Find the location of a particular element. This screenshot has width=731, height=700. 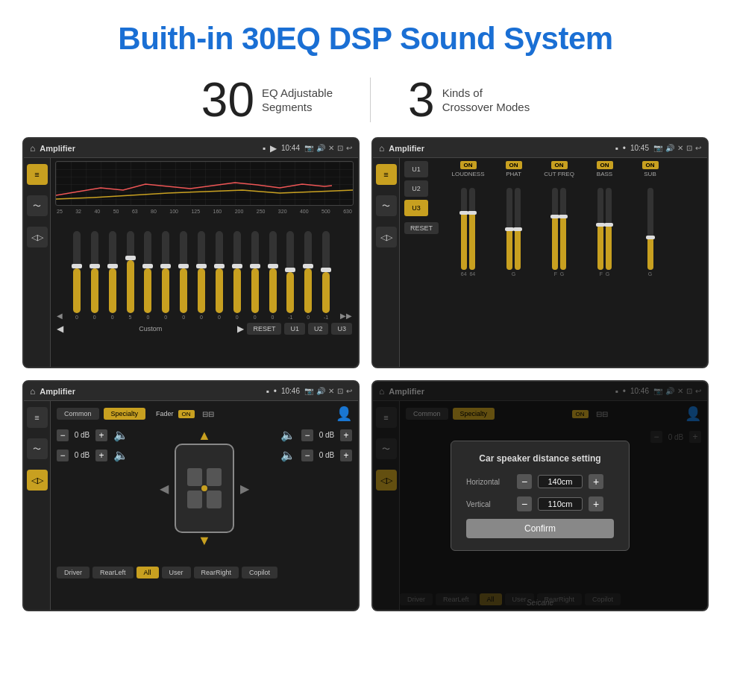

right-arrow: ▶▶ is located at coordinates (346, 316).